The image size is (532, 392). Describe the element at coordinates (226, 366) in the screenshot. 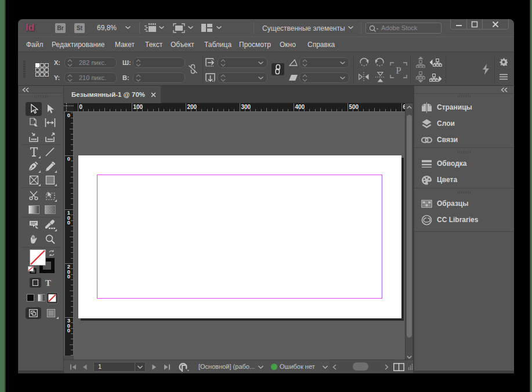

I see `preflight-profile: [Основной] (рабо...` at that location.